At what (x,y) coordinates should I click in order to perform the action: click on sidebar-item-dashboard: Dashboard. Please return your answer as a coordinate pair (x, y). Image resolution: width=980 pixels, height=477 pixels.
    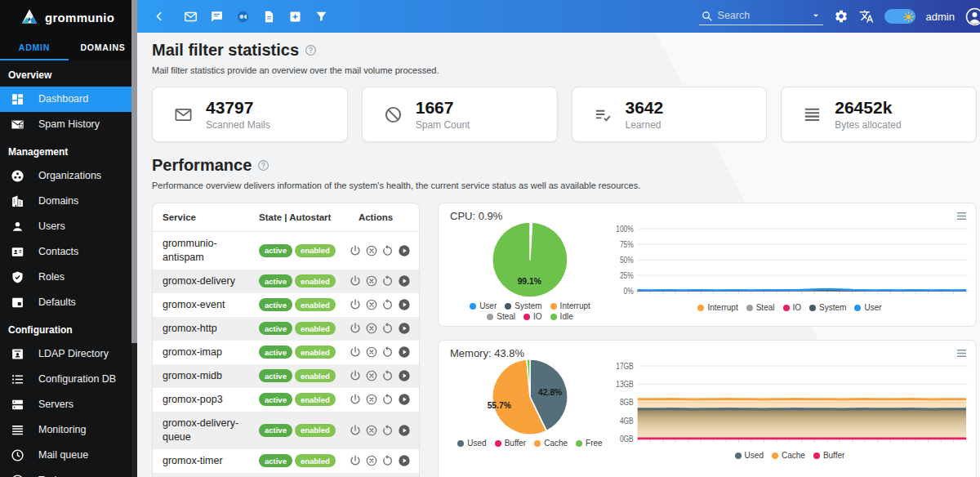
    Looking at the image, I should click on (69, 100).